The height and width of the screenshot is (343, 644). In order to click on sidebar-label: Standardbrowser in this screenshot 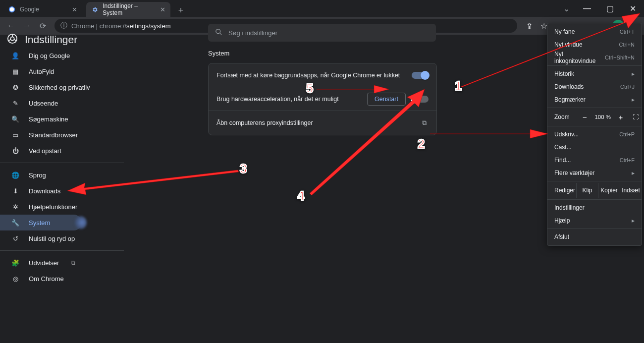, I will do `click(54, 135)`.